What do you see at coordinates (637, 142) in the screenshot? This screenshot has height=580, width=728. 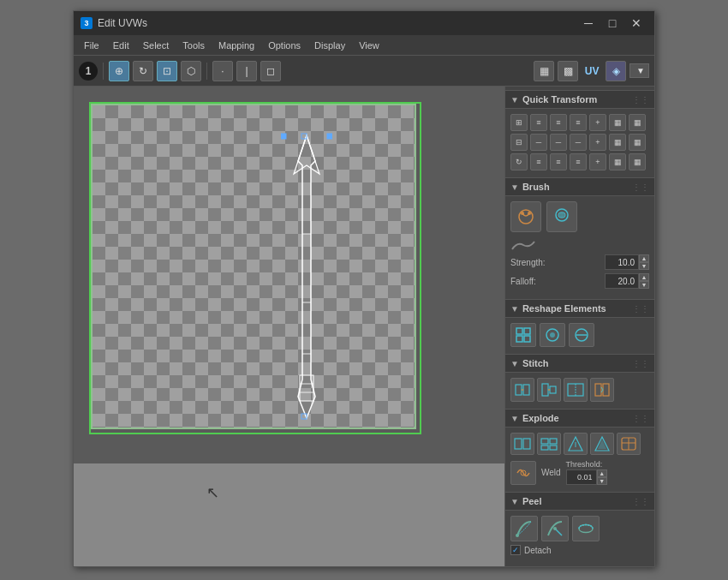 I see `grid-v2-button: ▦` at bounding box center [637, 142].